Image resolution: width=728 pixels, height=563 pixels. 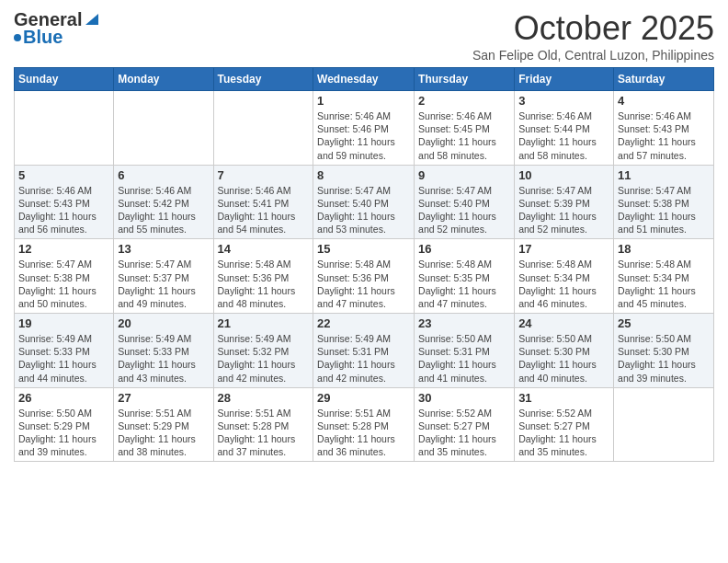 What do you see at coordinates (364, 351) in the screenshot?
I see `calendar-cell: 22Sunrise: 5:49 AM Sunset: 5:31 PM Dayli…` at bounding box center [364, 351].